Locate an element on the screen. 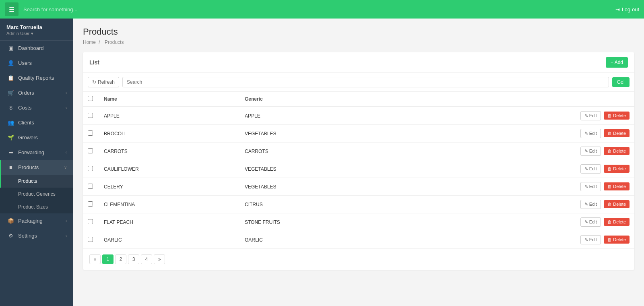  col-checkbox is located at coordinates (91, 99).